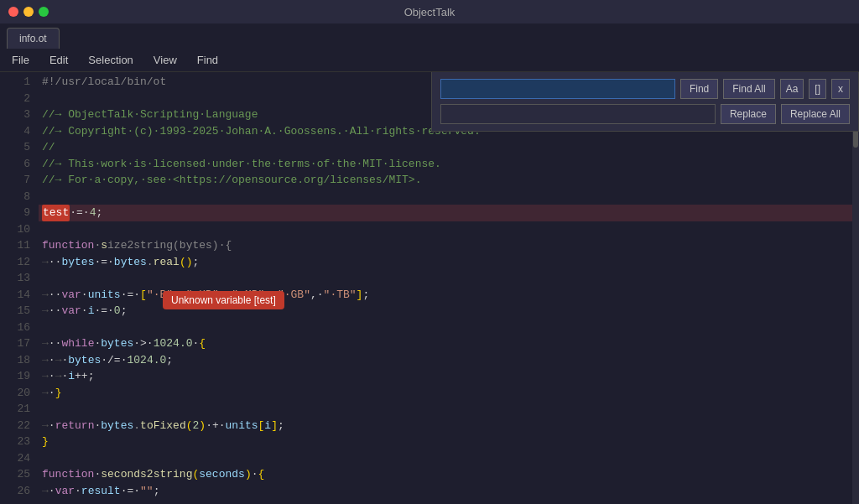  What do you see at coordinates (99, 213) in the screenshot?
I see `semicolon: ;` at bounding box center [99, 213].